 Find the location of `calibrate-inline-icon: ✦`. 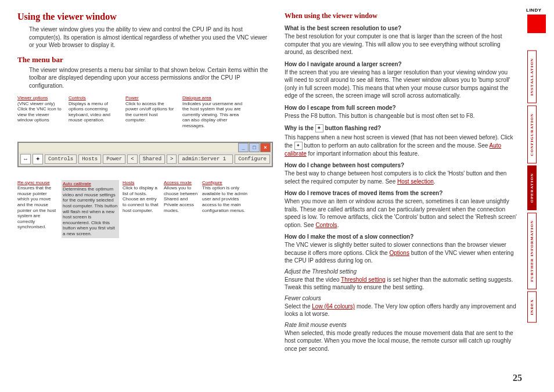

calibrate-inline-icon: ✦ is located at coordinates (319, 128).